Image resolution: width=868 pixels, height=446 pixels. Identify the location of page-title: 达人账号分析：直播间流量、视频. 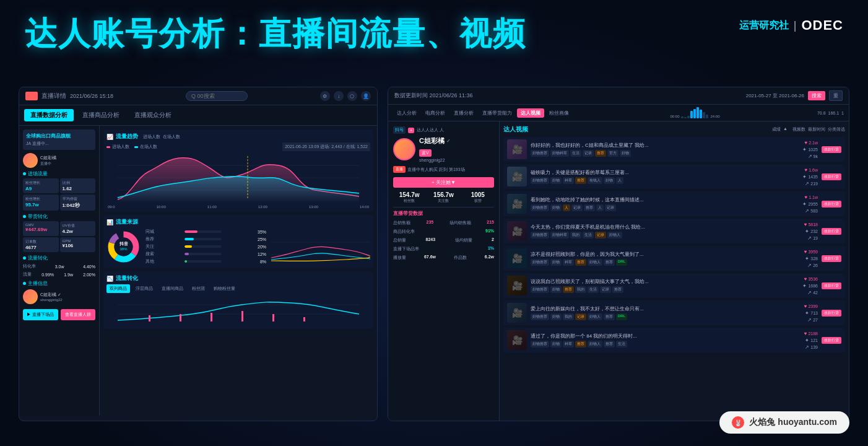
(276, 34).